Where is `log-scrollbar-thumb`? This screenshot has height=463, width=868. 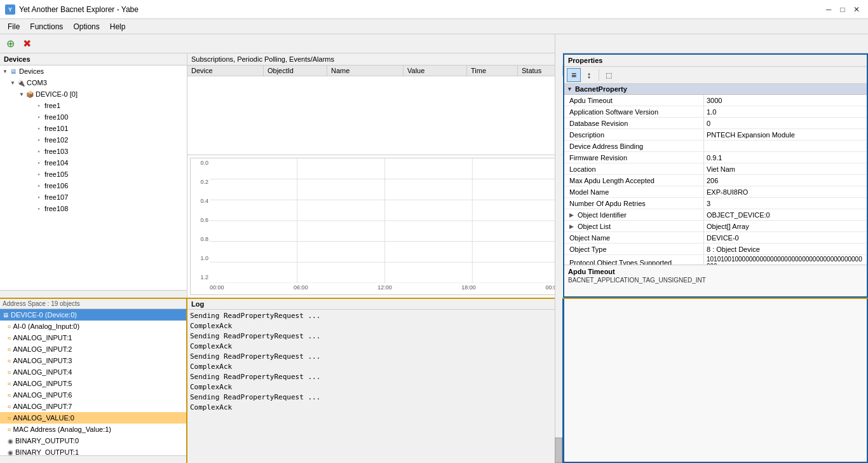 log-scrollbar-thumb is located at coordinates (559, 450).